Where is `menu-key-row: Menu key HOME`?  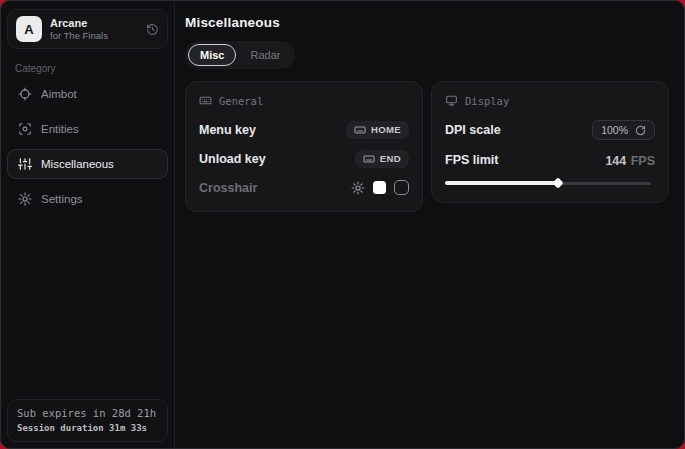
menu-key-row: Menu key HOME is located at coordinates (304, 130).